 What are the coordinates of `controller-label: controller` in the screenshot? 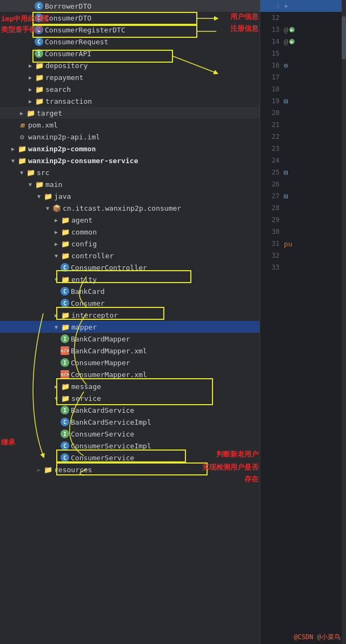 It's located at (92, 256).